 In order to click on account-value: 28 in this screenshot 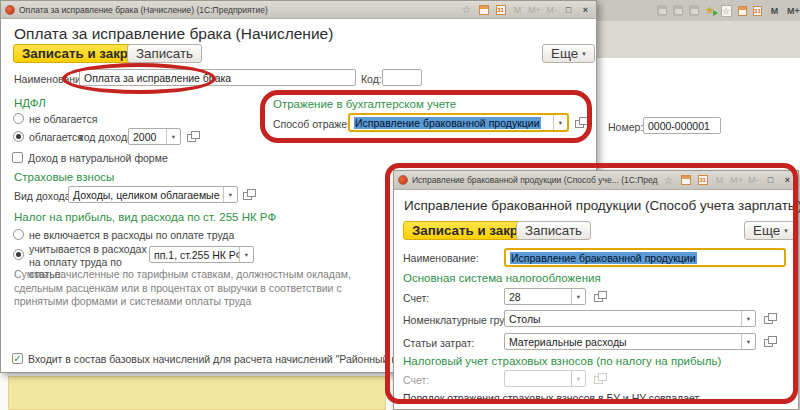, I will do `click(538, 297)`.